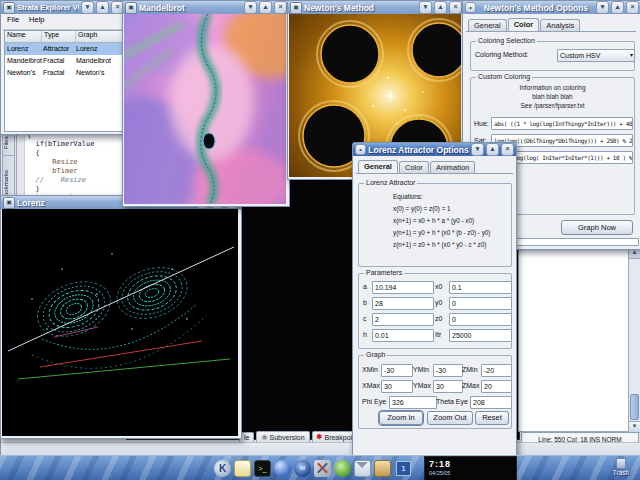 The height and width of the screenshot is (480, 640). Describe the element at coordinates (552, 56) in the screenshot. I see `coloring-selection-group: Coloring Selection Coloring Method: Cust…` at that location.